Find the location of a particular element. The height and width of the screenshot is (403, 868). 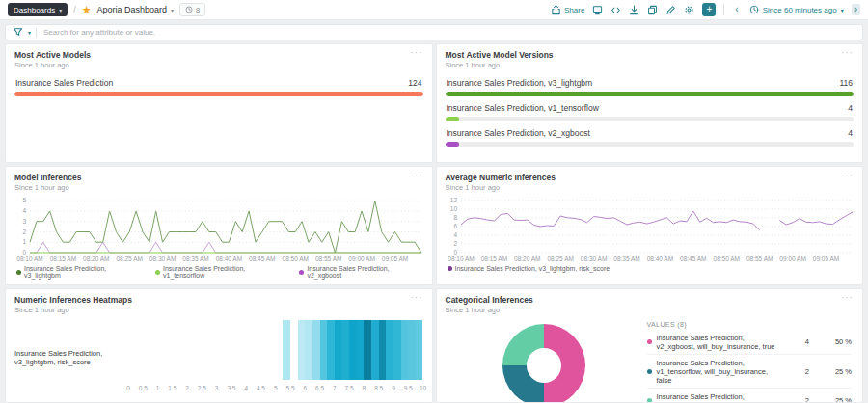

dashboard-title: Aporia Dashboard ▾ is located at coordinates (136, 10).